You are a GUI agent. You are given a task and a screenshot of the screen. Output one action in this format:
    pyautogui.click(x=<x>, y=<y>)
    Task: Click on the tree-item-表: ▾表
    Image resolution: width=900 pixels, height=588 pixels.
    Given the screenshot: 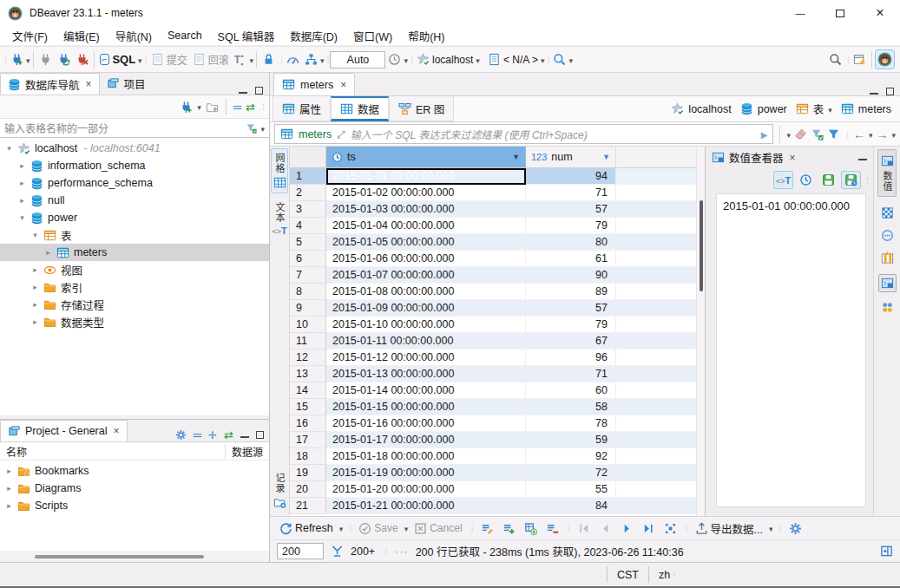 What is the action you would take?
    pyautogui.click(x=135, y=235)
    